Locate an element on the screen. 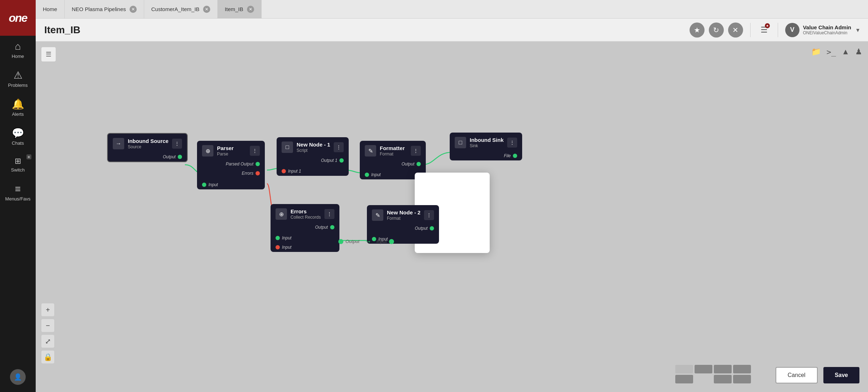 The width and height of the screenshot is (868, 392). sidebar-item-alerts: 🔔 Alerts is located at coordinates (18, 108).